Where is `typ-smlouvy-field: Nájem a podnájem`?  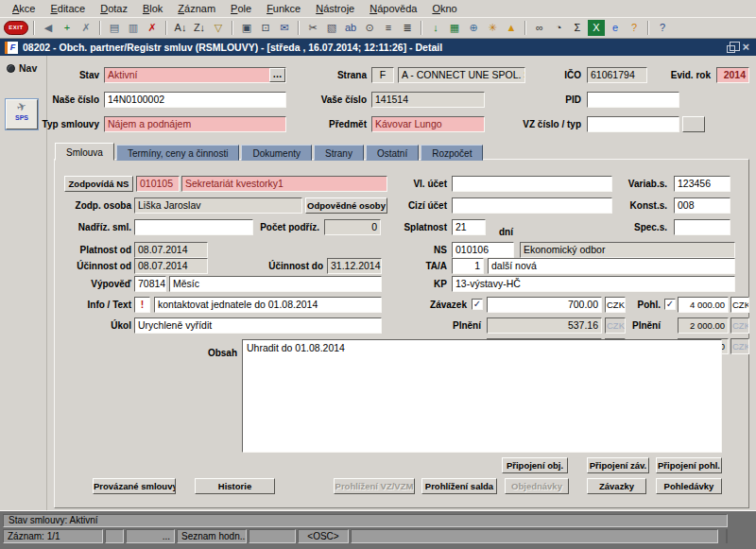 typ-smlouvy-field: Nájem a podnájem is located at coordinates (195, 125).